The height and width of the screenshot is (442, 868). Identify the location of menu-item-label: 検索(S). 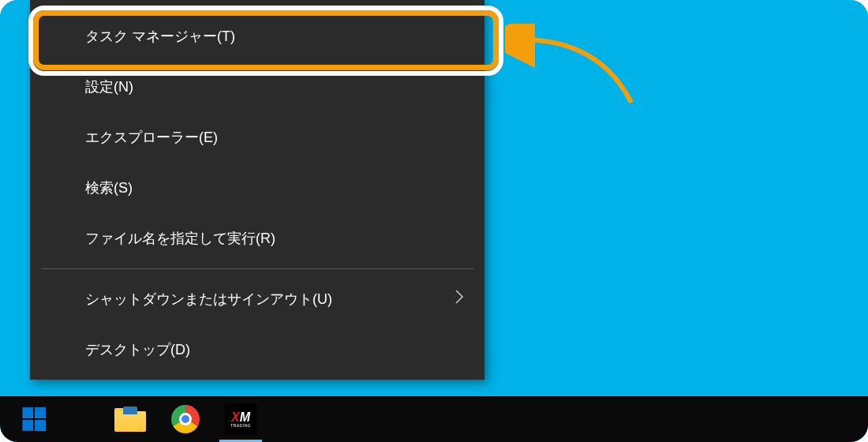
(109, 188).